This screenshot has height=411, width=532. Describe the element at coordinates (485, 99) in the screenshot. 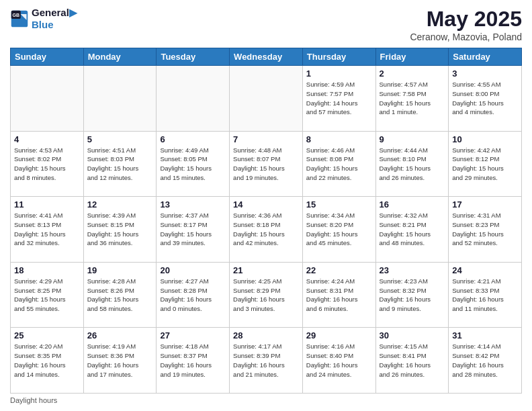

I see `calendar-cell-0-6: 3Sunrise: 4:55 AM Sunset: 8:00 PM Daylig…` at that location.